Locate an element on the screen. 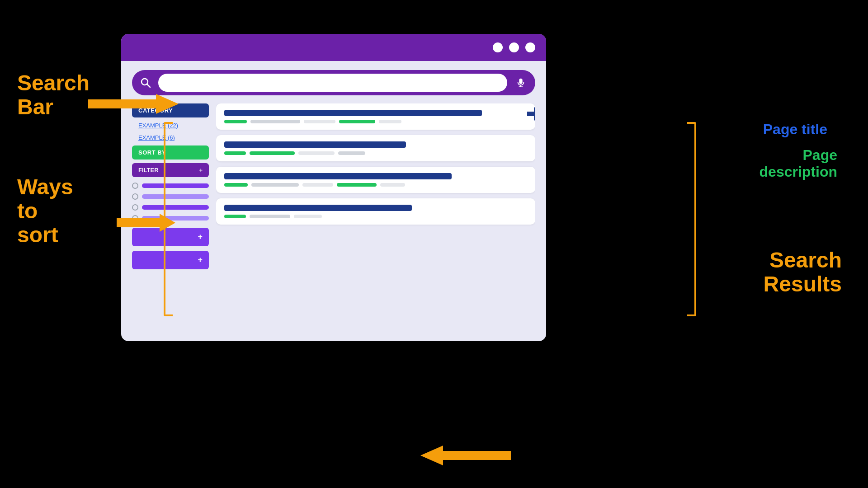 The width and height of the screenshot is (868, 488). mic-button is located at coordinates (521, 83).